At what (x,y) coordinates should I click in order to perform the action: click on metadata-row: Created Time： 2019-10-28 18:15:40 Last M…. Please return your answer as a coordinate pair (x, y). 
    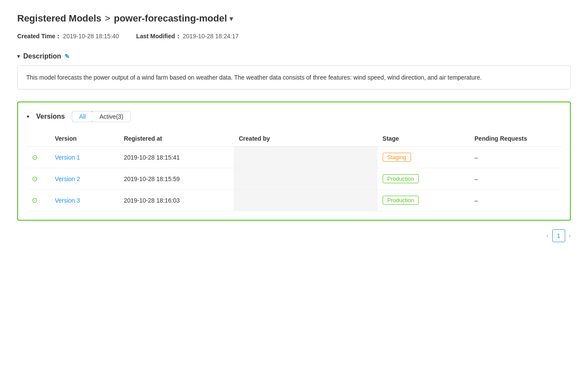
    Looking at the image, I should click on (294, 37).